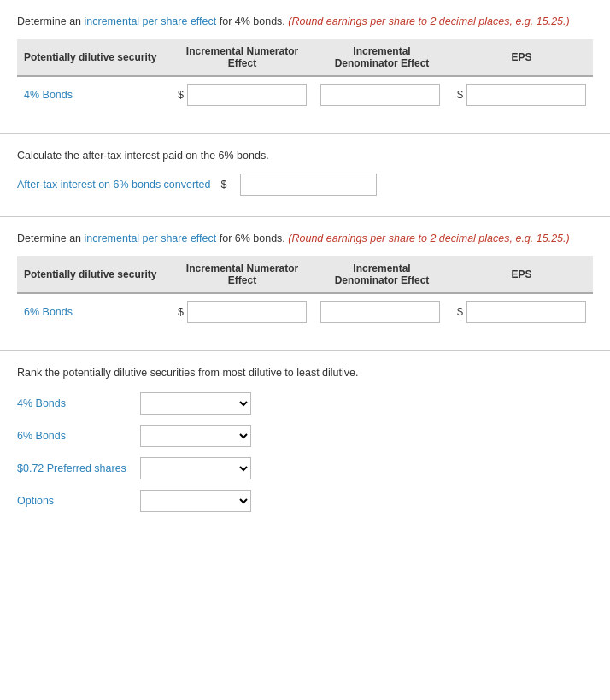 The image size is (610, 700). I want to click on table-6pct: Potentially dilutive security Incrementa…, so click(305, 293).